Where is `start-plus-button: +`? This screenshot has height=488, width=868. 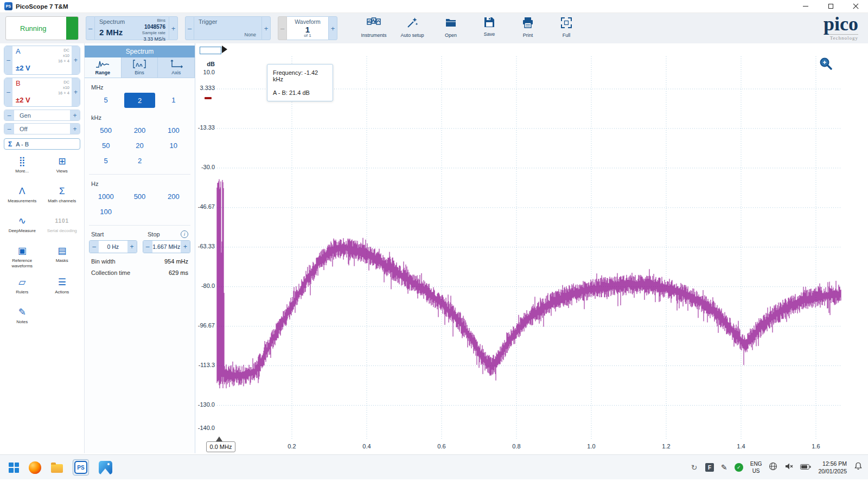 start-plus-button: + is located at coordinates (132, 247).